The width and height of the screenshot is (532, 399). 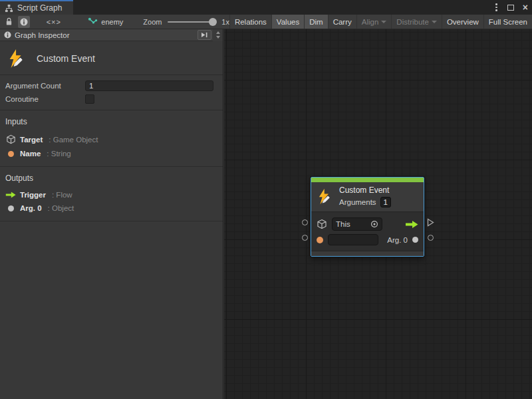 What do you see at coordinates (374, 21) in the screenshot?
I see `align-button: Align` at bounding box center [374, 21].